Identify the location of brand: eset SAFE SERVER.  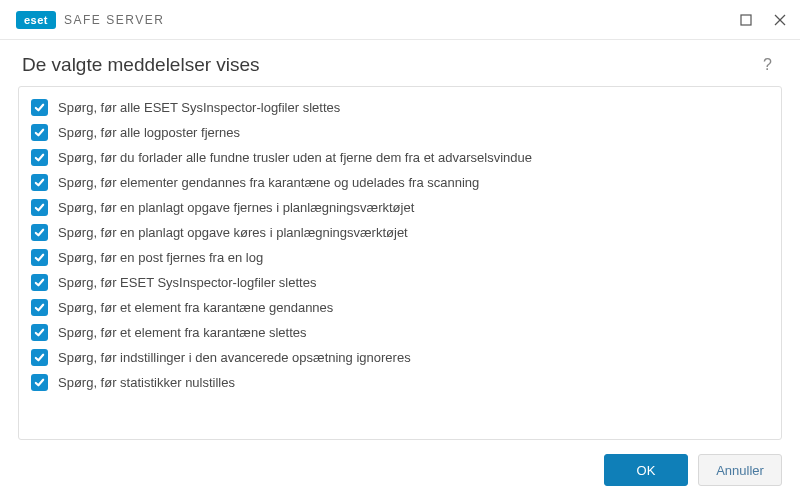
(90, 20).